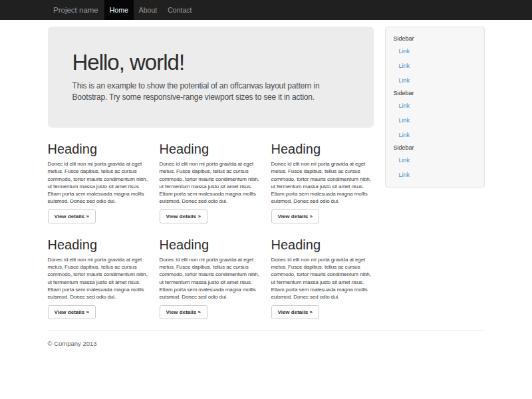  What do you see at coordinates (148, 10) in the screenshot?
I see `nav-item-about: About` at bounding box center [148, 10].